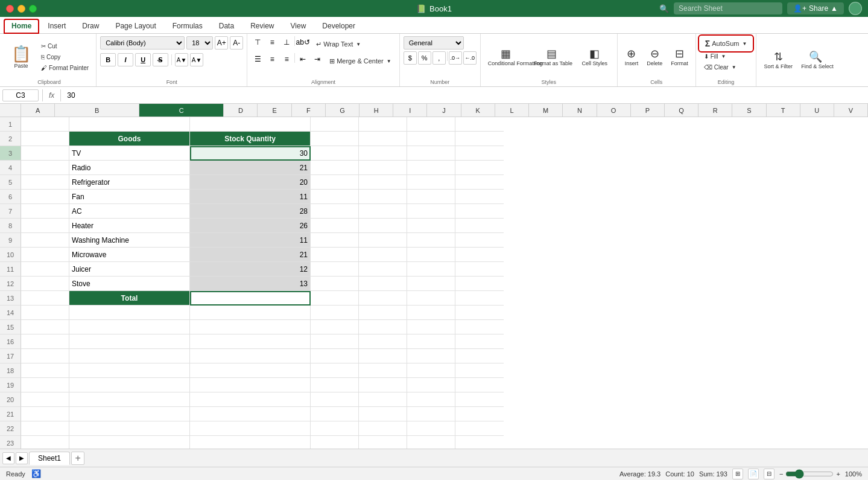 This screenshot has height=480, width=868. What do you see at coordinates (851, 110) in the screenshot?
I see `col-header-v: V` at bounding box center [851, 110].